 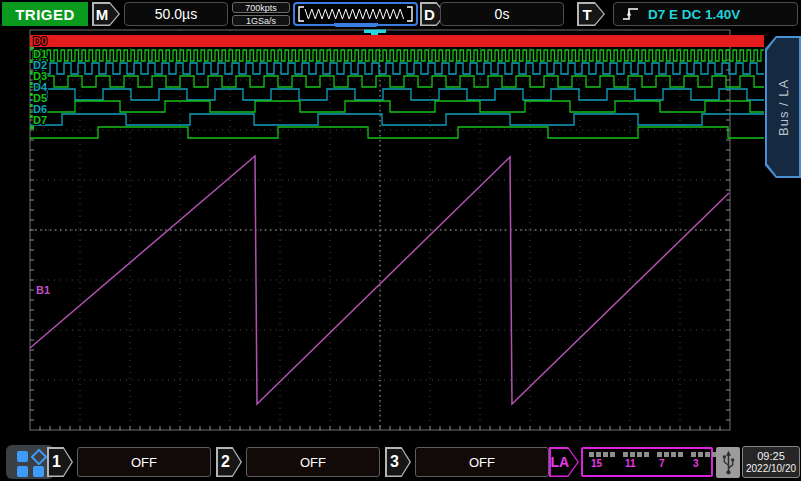 What do you see at coordinates (102, 14) in the screenshot?
I see `timebase-badge-label: M` at bounding box center [102, 14].